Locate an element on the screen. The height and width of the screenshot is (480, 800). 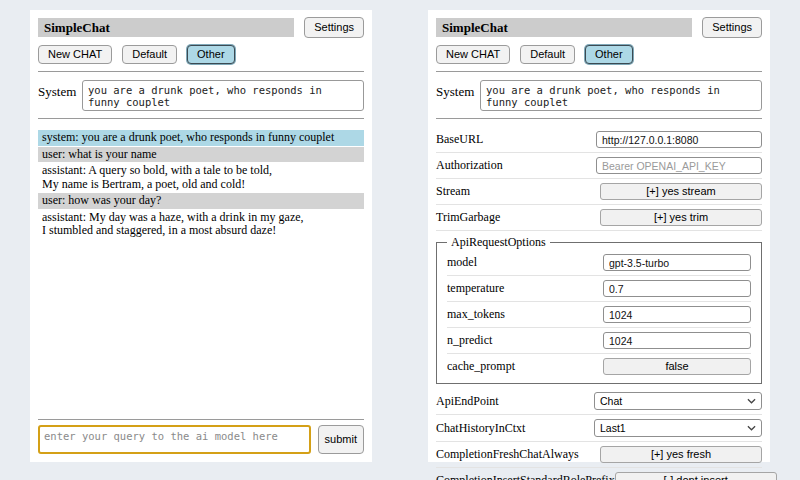
query-input is located at coordinates (174, 440).